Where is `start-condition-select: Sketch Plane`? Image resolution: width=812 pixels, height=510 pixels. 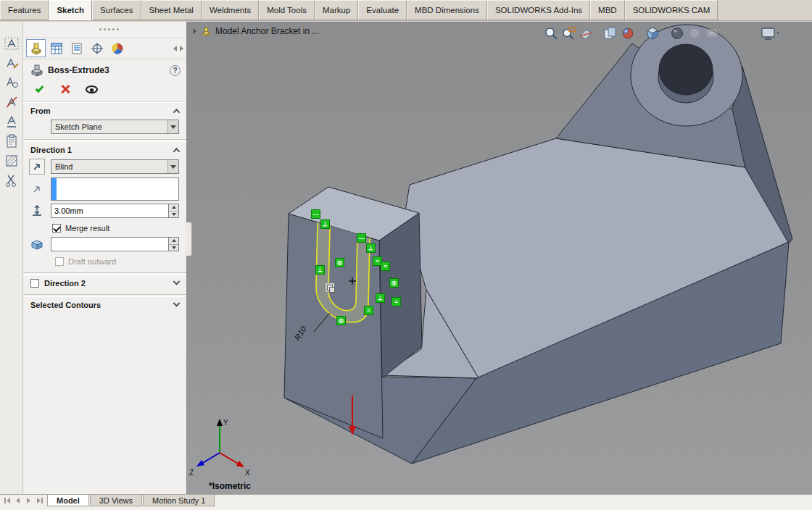 start-condition-select: Sketch Plane is located at coordinates (115, 127).